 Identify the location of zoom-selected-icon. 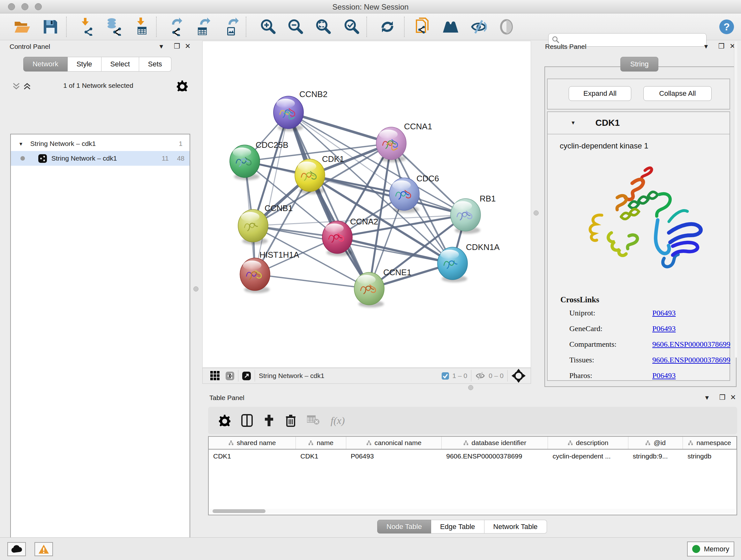
(352, 27).